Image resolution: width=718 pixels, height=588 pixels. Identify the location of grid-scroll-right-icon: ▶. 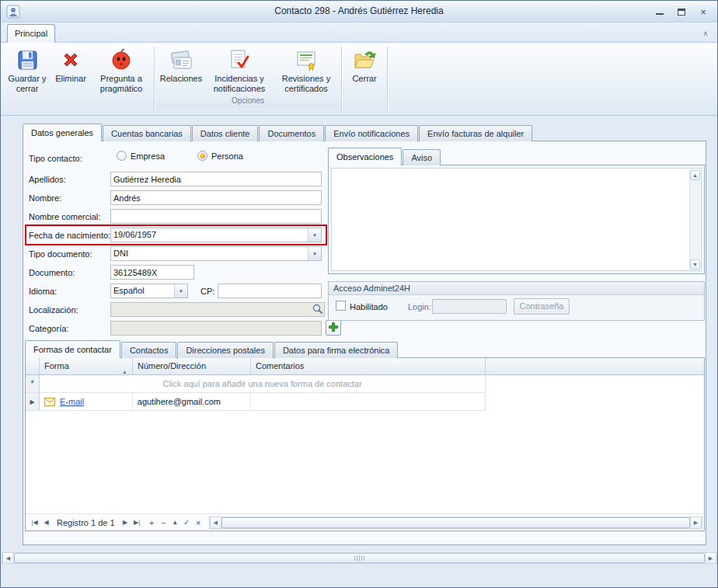
(696, 523).